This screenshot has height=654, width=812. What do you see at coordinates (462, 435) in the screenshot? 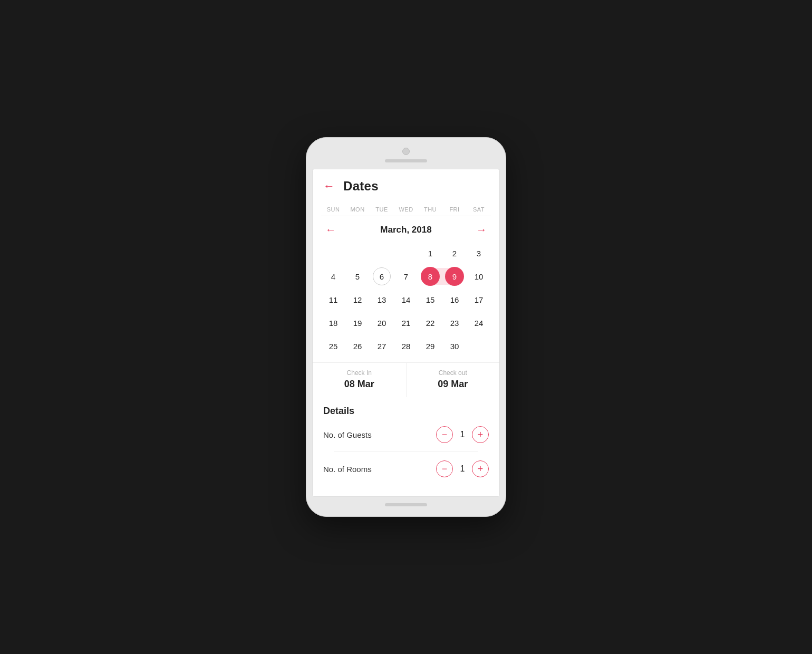
I see `guests-value: 1` at bounding box center [462, 435].